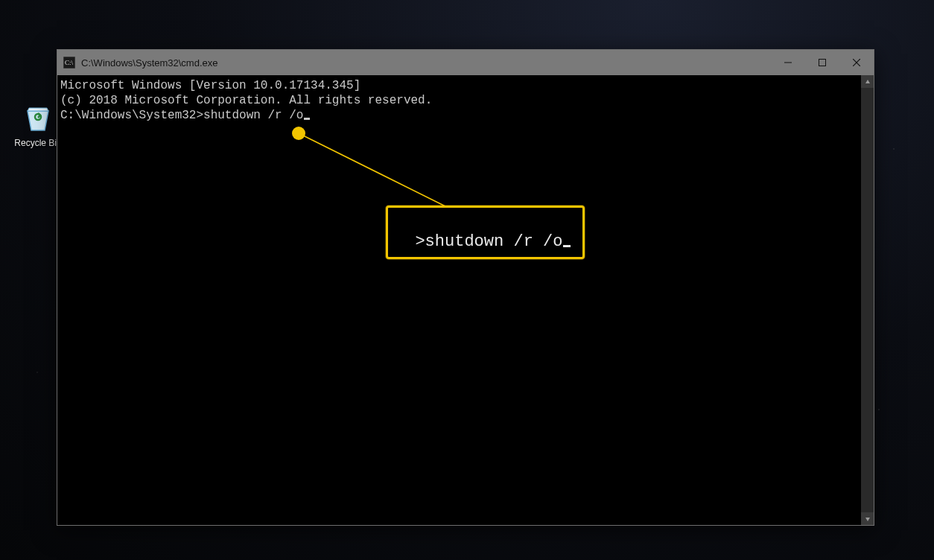 The image size is (934, 560). I want to click on console-prompt-line: C:\Windows\System32>shutdown /r /o, so click(467, 115).